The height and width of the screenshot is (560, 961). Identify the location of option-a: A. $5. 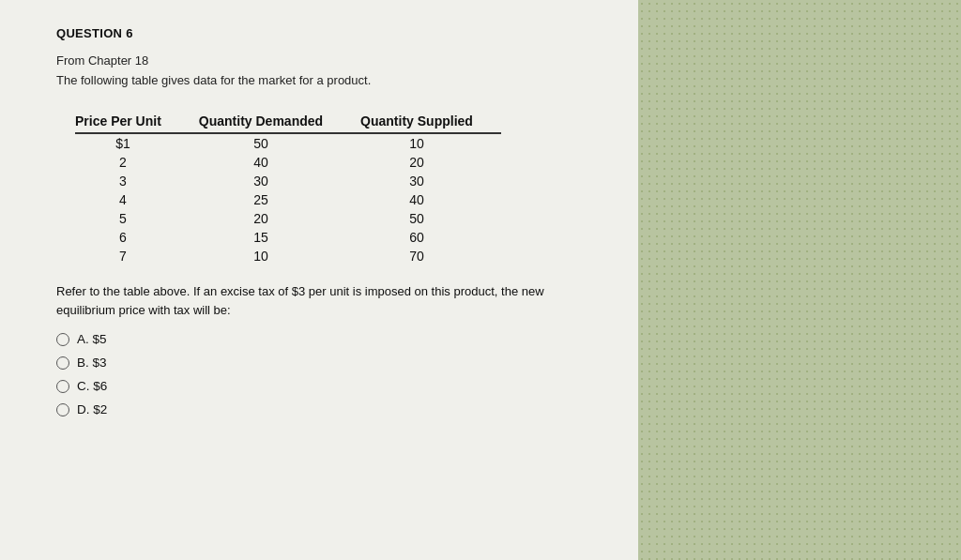
(328, 340).